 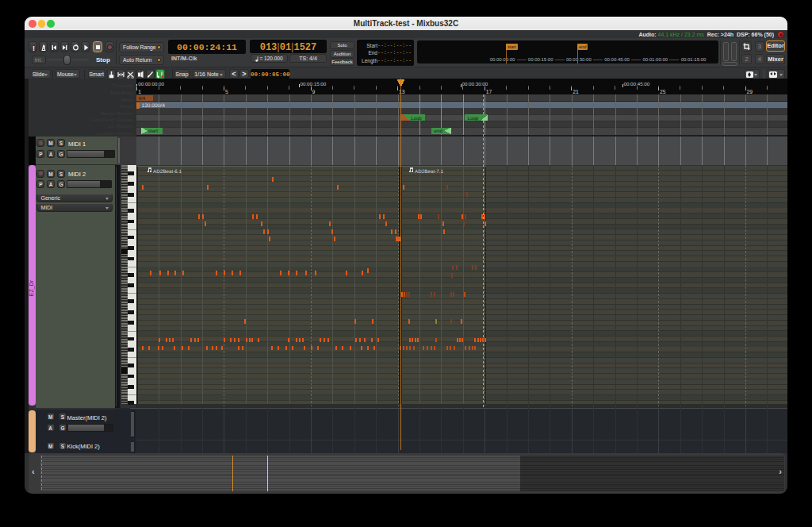 What do you see at coordinates (168, 171) in the screenshot?
I see `svg-text: AD2Beat-6.1` at bounding box center [168, 171].